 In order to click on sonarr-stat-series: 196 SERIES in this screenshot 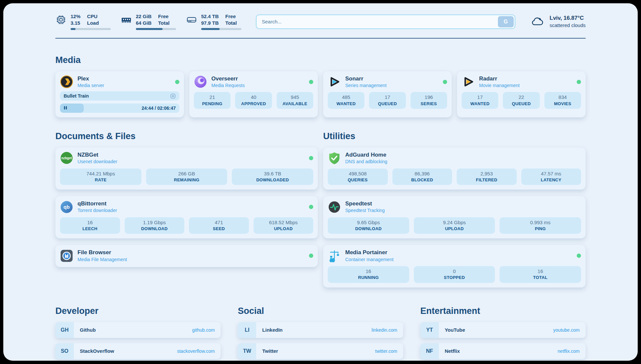, I will do `click(429, 100)`.